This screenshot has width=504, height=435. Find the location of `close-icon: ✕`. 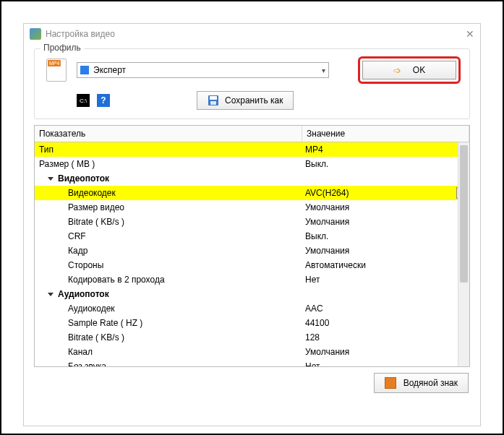

close-icon: ✕ is located at coordinates (470, 34).